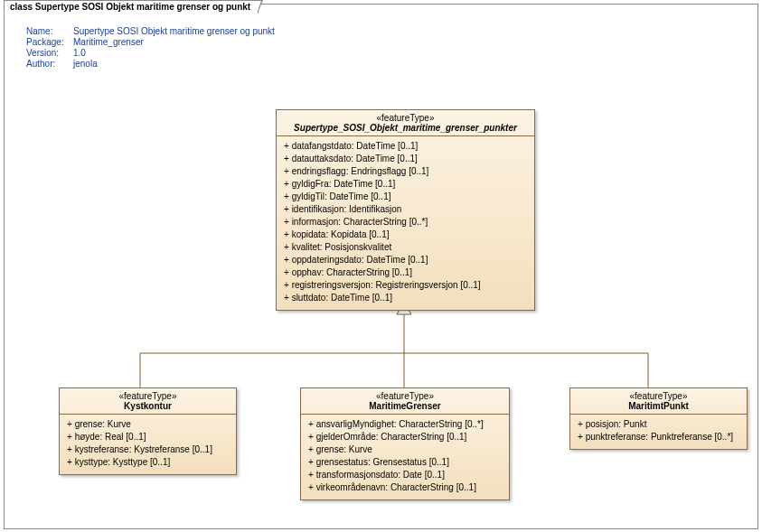 The height and width of the screenshot is (532, 762). I want to click on attr: gyldigFra: DateTime [0..1], so click(405, 184).